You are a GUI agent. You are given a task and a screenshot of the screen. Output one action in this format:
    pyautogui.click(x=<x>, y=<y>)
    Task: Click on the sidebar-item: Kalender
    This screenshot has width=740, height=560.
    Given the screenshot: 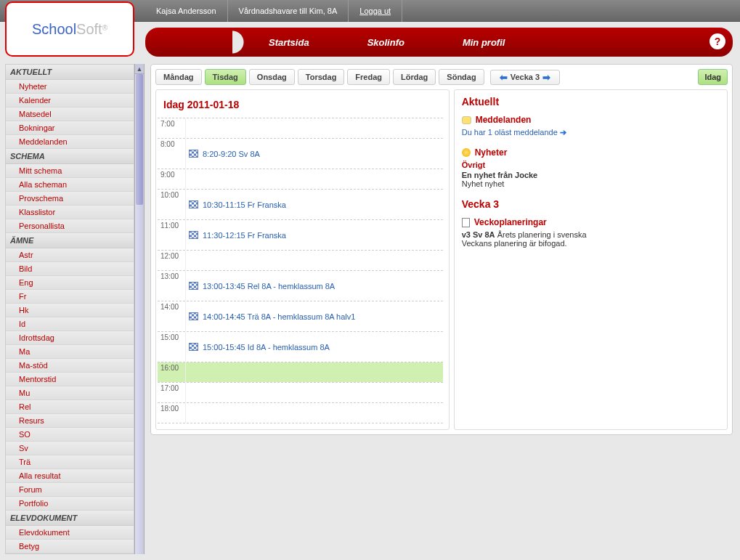 What is the action you would take?
    pyautogui.click(x=70, y=100)
    